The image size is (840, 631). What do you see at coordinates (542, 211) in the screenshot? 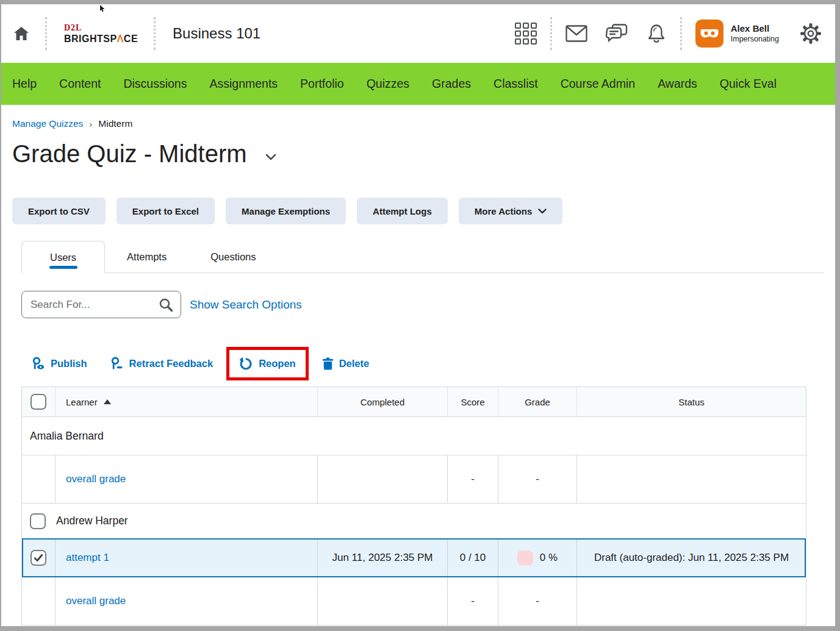
I see `chevron-down-icon` at bounding box center [542, 211].